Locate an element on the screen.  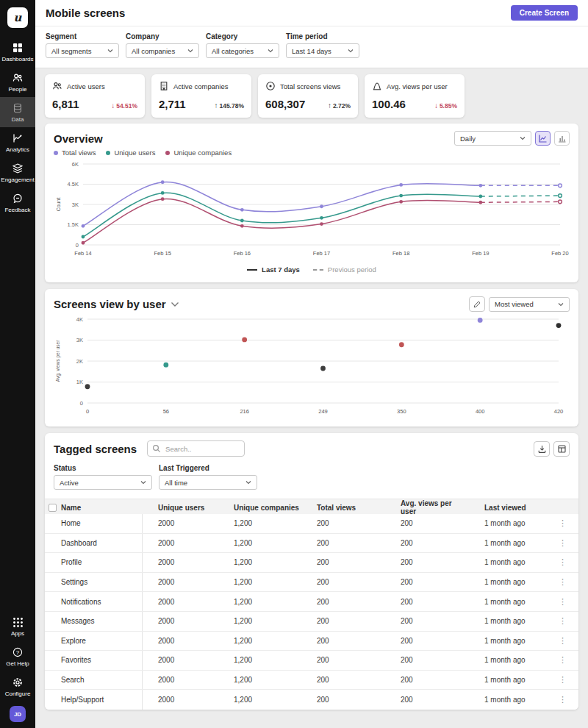
sidebar-item-label: Configure is located at coordinates (18, 694).